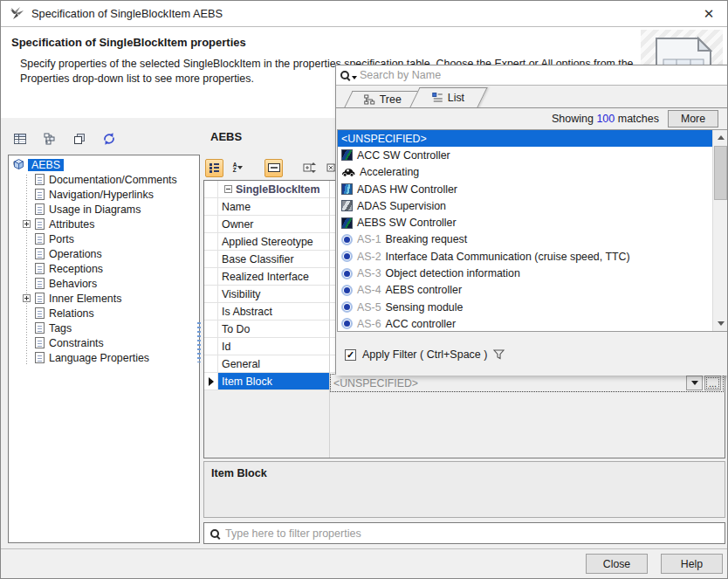  Describe the element at coordinates (691, 564) in the screenshot. I see `help-button: Help` at that location.